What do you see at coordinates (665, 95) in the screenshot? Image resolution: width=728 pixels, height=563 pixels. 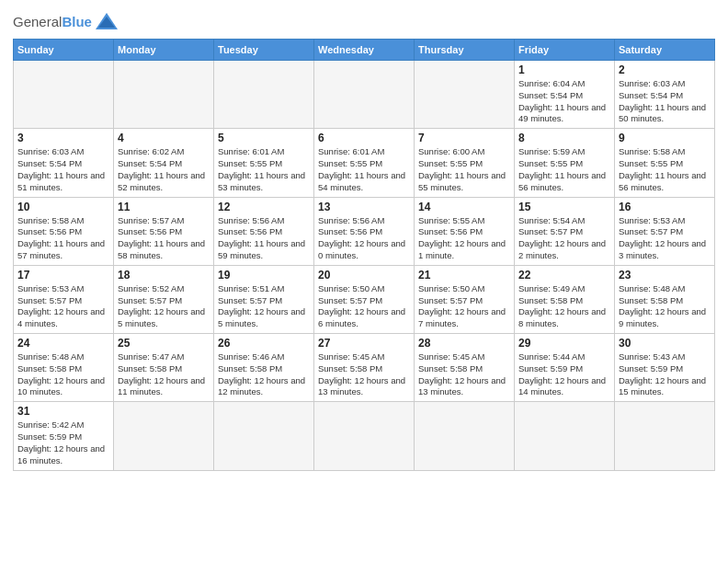 I see `calendar-day-cell: 2Sunrise: 6:03 AMSunset: 5:54 PMDaylight…` at bounding box center [665, 95].